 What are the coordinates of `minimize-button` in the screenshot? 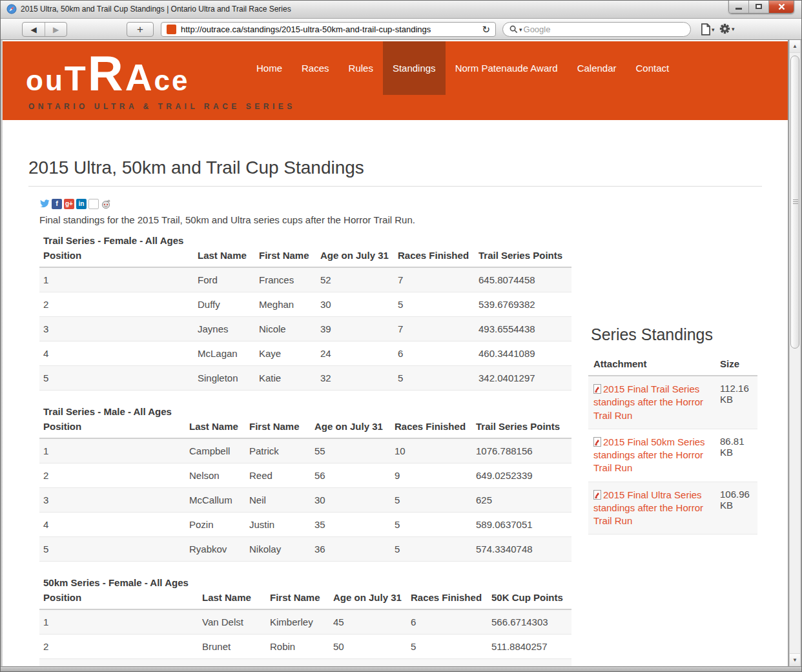 It's located at (739, 6).